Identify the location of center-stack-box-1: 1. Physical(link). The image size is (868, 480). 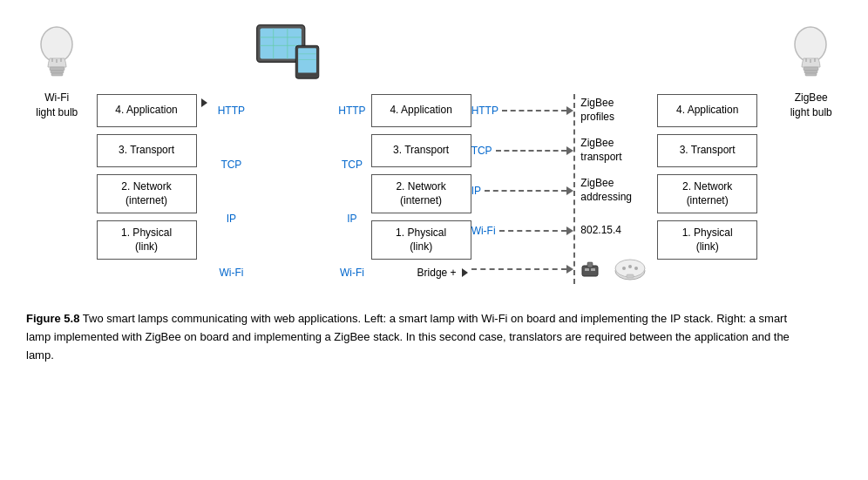
(422, 240).